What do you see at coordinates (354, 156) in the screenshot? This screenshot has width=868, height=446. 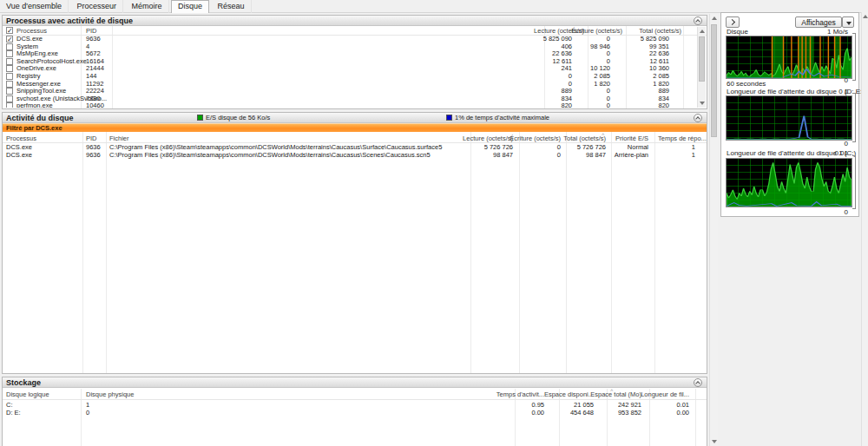 I see `table-row: DCS.exe 9636 C:\Program Files (x86)\Stea…` at bounding box center [354, 156].